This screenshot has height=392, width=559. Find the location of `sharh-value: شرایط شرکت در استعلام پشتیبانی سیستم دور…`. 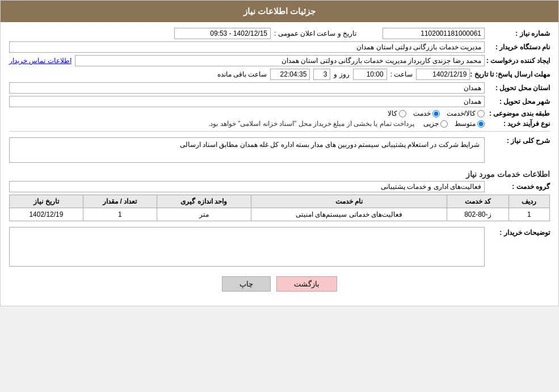

sharh-value: شرایط شرکت در استعلام پشتیبانی سیستم دور… is located at coordinates (247, 150).